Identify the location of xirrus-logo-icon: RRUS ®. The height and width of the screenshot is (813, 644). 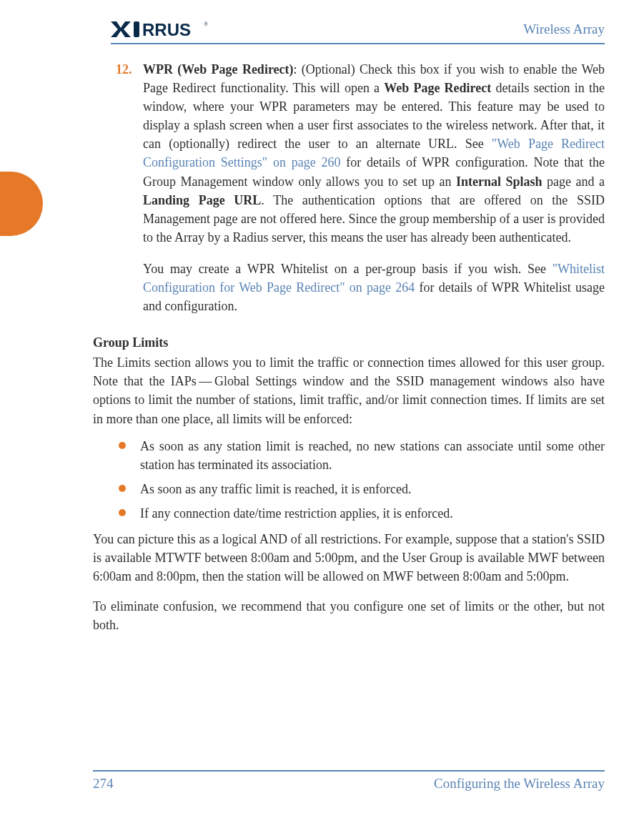
(161, 29).